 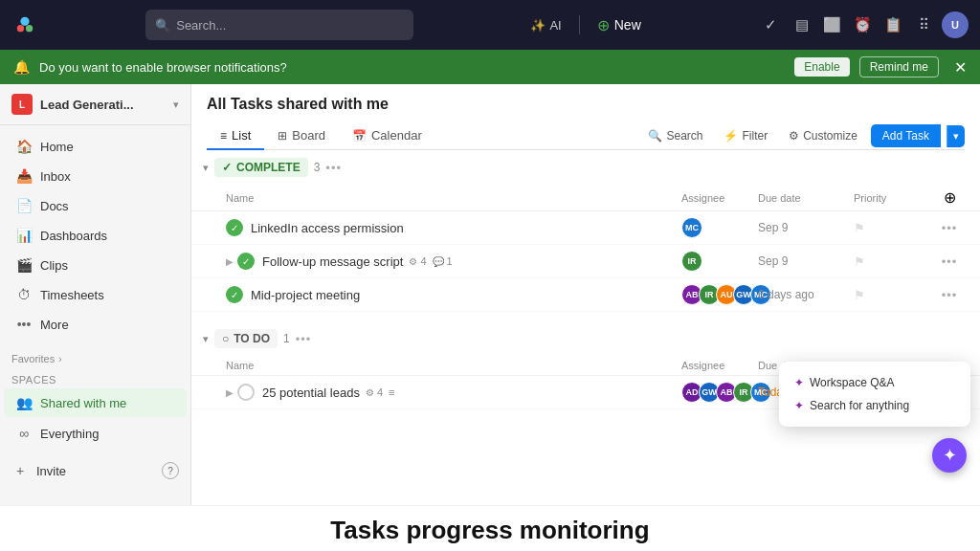 What do you see at coordinates (103, 105) in the screenshot?
I see `workspace-name: Lead Generati...` at bounding box center [103, 105].